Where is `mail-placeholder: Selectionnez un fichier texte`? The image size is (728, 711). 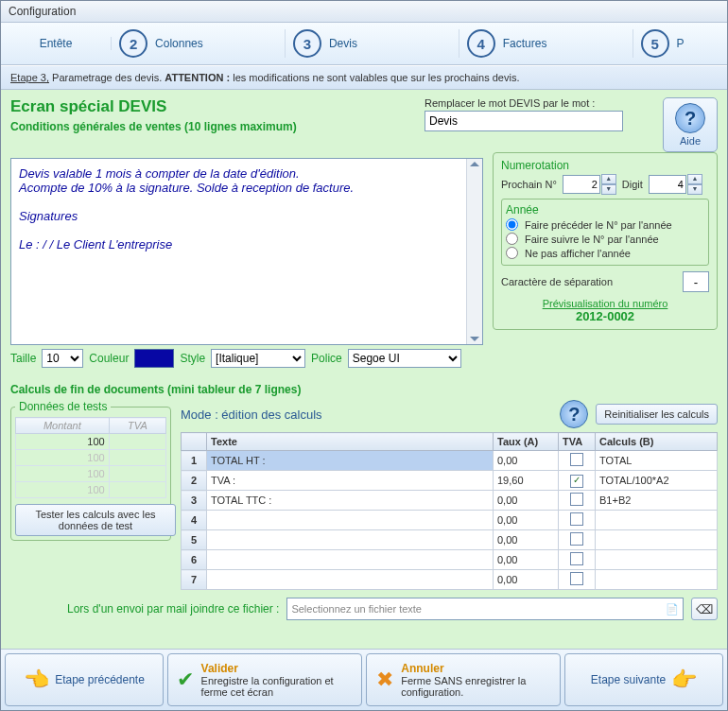 mail-placeholder: Selectionnez un fichier texte is located at coordinates (356, 609).